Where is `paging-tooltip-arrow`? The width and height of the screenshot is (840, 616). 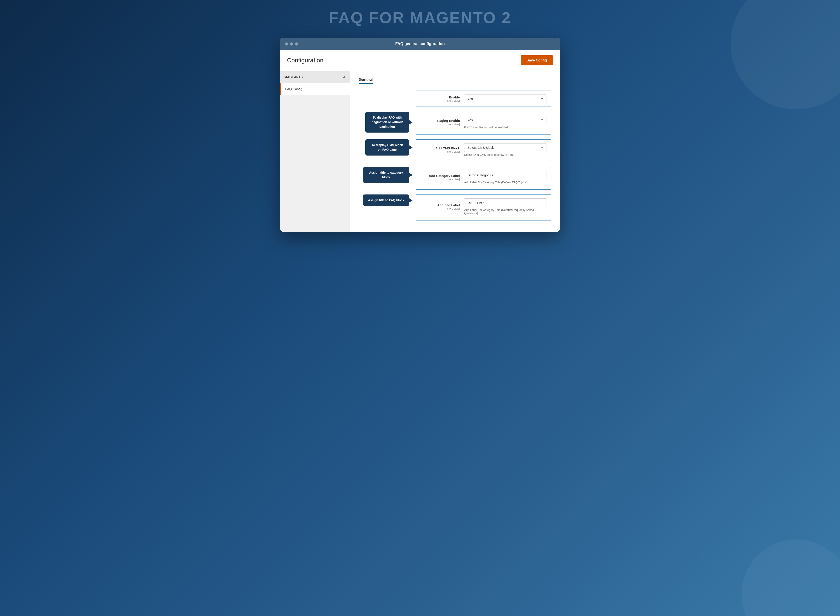
paging-tooltip-arrow is located at coordinates (411, 122).